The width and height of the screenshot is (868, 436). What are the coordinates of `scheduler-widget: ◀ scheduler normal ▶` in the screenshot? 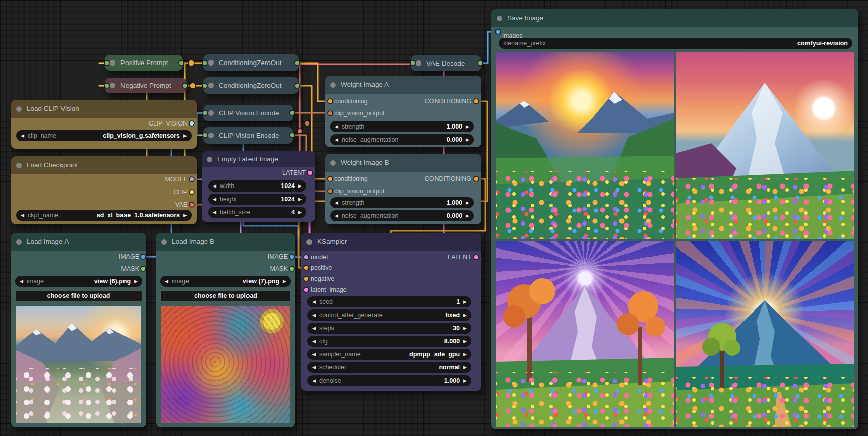 It's located at (389, 367).